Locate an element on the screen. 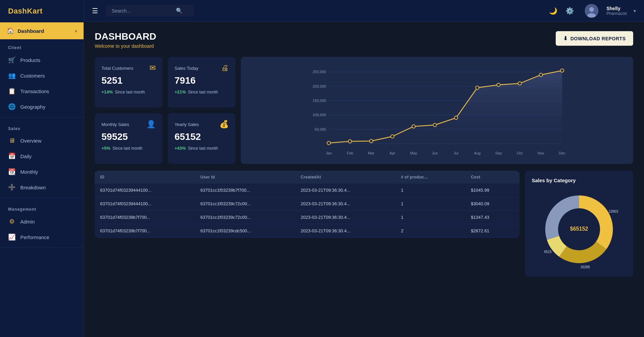 The height and width of the screenshot is (337, 644). stat-card-header: Sales Today 🖨 is located at coordinates (202, 68).